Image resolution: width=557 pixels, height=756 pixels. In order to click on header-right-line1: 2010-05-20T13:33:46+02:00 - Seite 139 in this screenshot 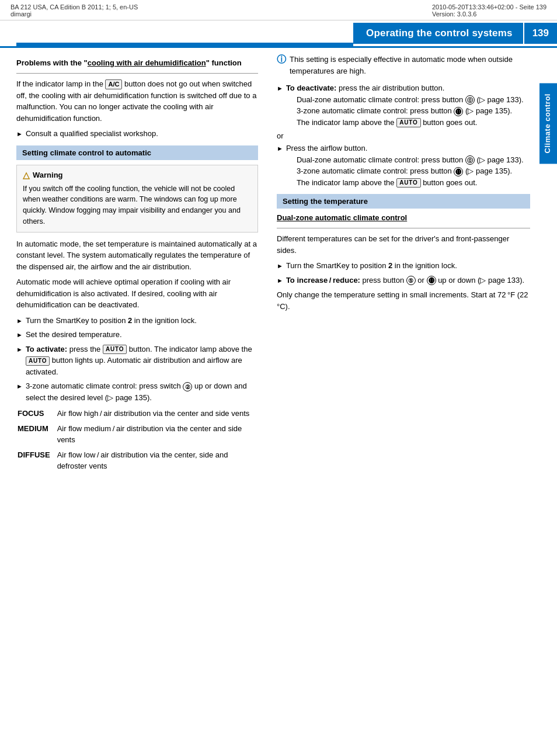, I will do `click(489, 7)`.